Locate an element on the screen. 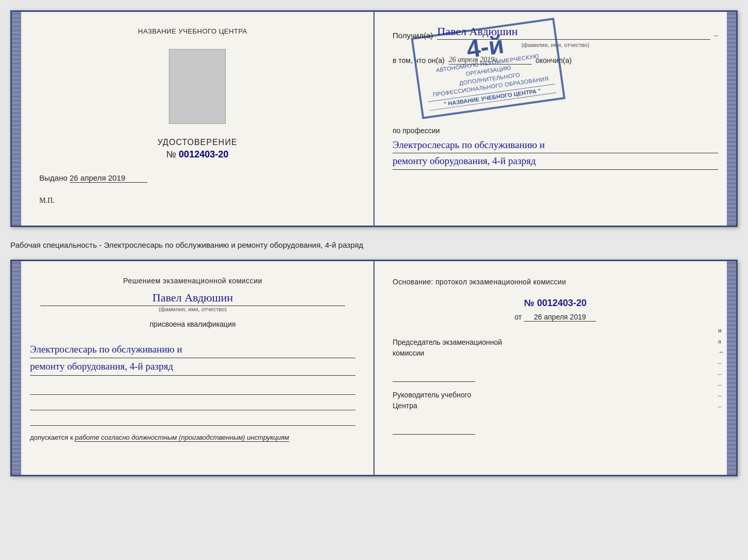 The height and width of the screenshot is (560, 748). edge-dash-2: – is located at coordinates (721, 374).